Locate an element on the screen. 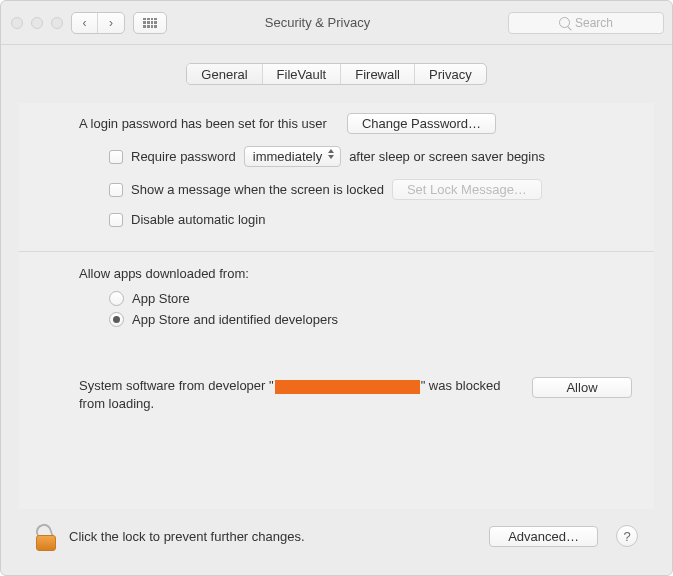 This screenshot has width=673, height=576. footer-bar: Click the lock to prevent further change… is located at coordinates (336, 536).